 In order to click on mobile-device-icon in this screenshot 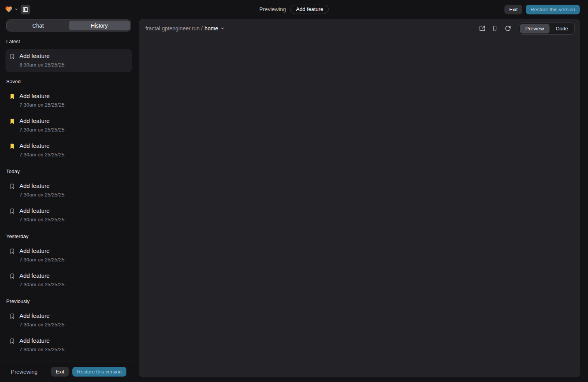, I will do `click(495, 28)`.